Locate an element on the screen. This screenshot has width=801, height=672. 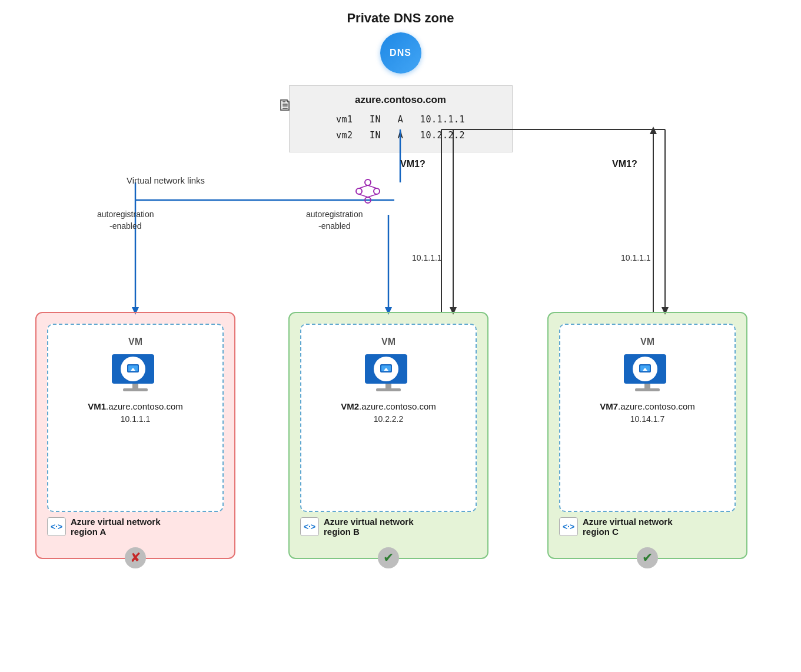
region-footer-c: <·> Azure virtual networkregion C is located at coordinates (647, 527).